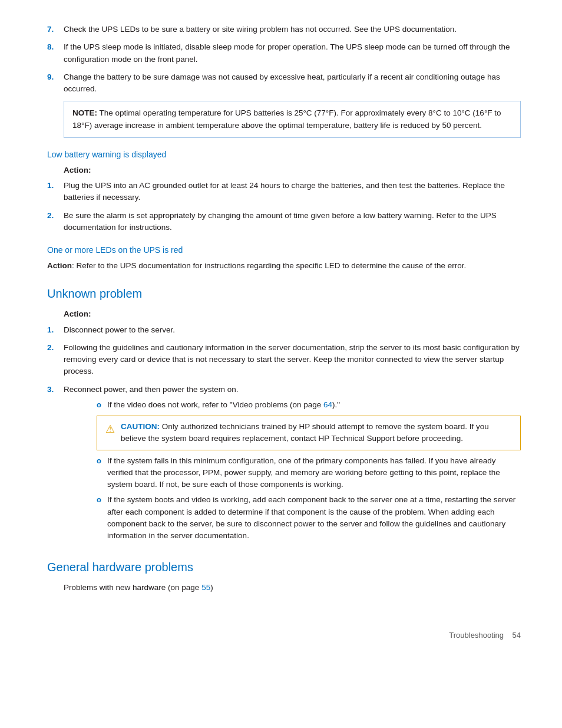 The image size is (562, 728). What do you see at coordinates (55, 53) in the screenshot?
I see `item-number-8: 8.` at bounding box center [55, 53].